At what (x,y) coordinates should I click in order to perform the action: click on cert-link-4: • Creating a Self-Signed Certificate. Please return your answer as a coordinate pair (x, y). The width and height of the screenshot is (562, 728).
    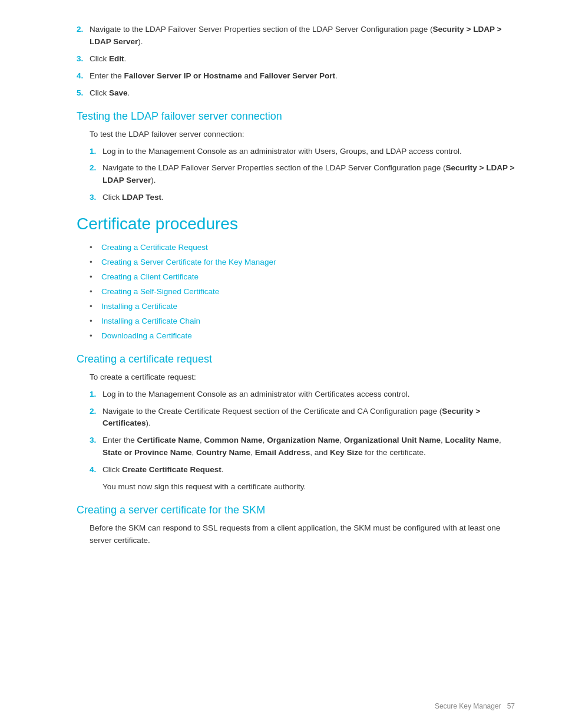
    Looking at the image, I should click on (302, 292).